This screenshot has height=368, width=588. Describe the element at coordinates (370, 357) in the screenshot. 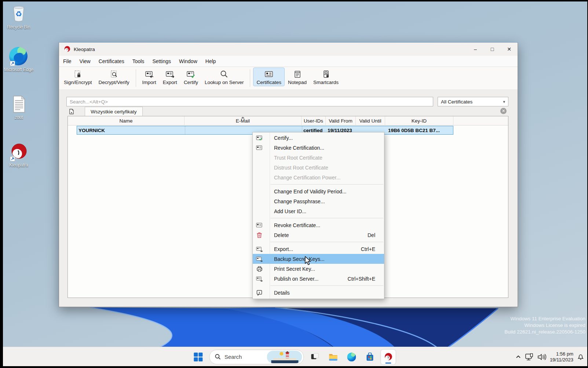

I see `microsoft-store-button` at that location.